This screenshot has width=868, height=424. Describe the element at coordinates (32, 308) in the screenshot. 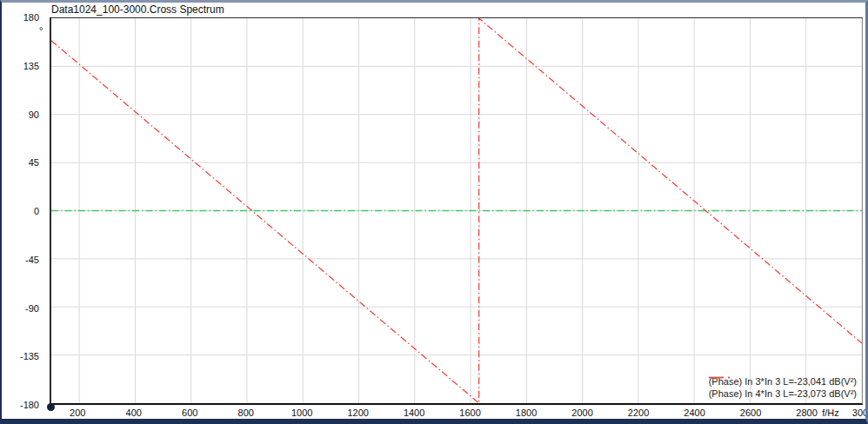

I see `y-tick-label: -90` at that location.